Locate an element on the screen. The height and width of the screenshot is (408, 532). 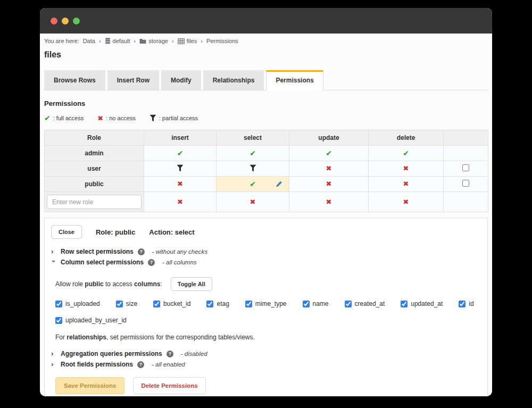
breadcrumb-item-label: files is located at coordinates (192, 41).